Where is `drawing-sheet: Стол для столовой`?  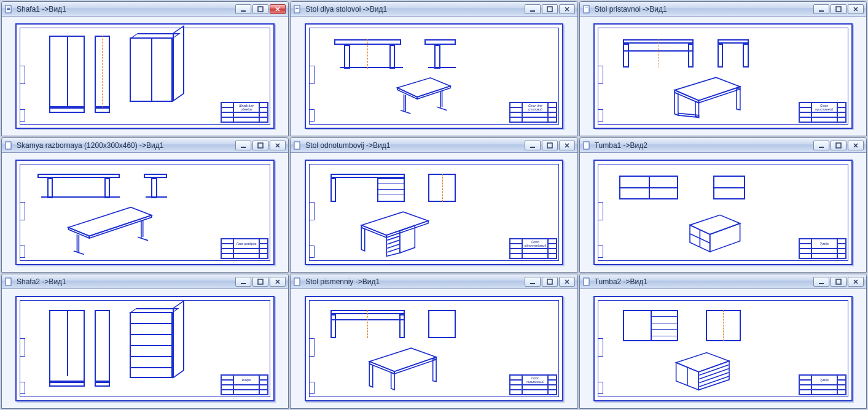
drawing-sheet: Стол для столовой is located at coordinates (434, 76).